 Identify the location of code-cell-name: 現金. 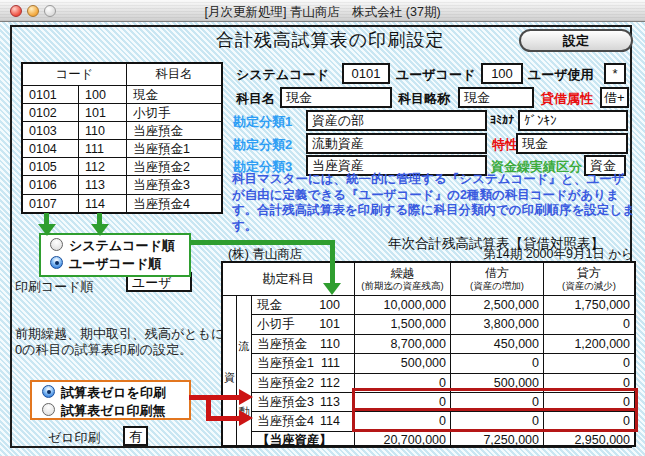
(174, 94).